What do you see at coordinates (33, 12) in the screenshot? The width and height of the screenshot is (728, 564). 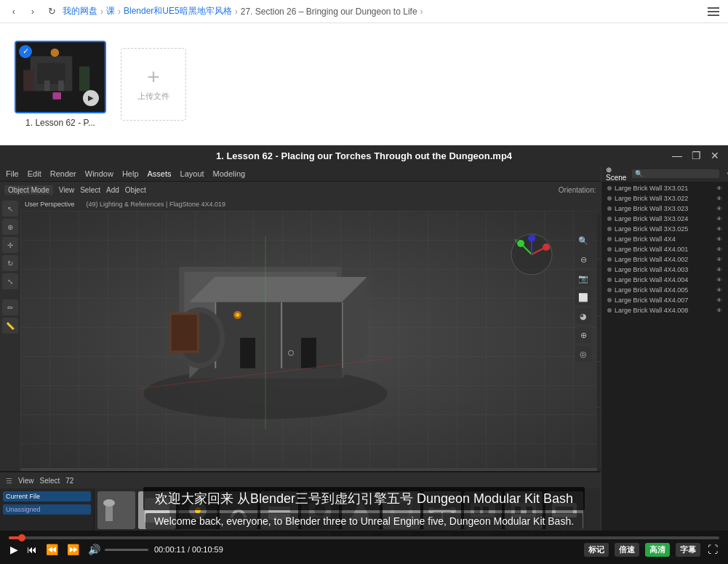 I see `forward-button: ›` at bounding box center [33, 12].